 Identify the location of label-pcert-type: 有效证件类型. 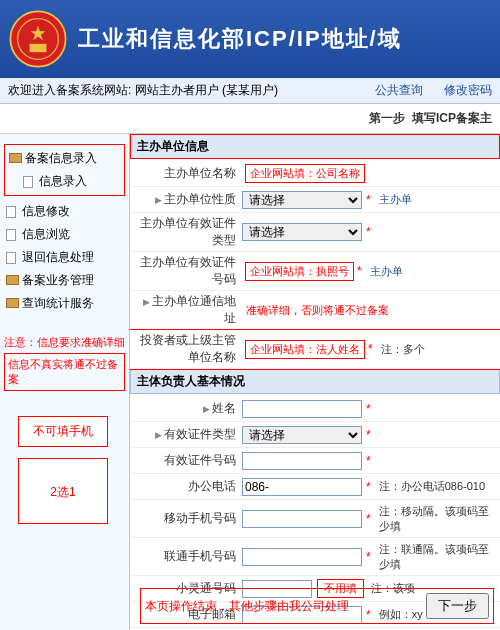
(185, 434).